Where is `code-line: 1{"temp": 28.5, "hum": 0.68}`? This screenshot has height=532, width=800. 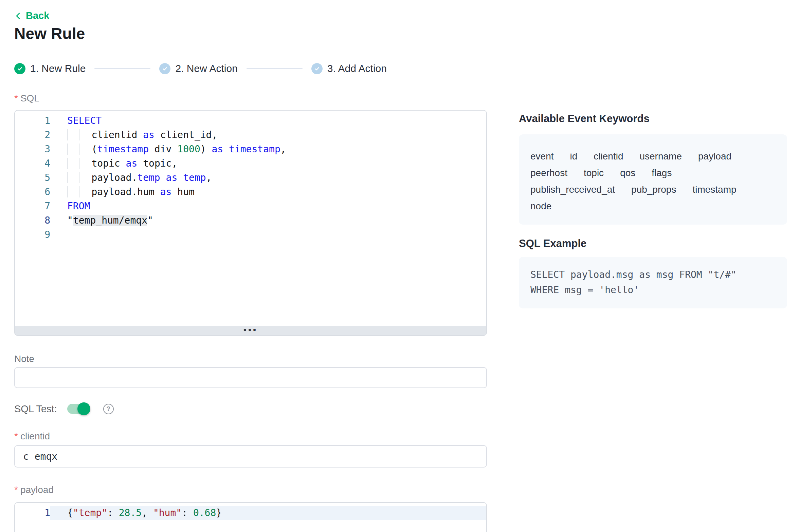 code-line: 1{"temp": 28.5, "hum": 0.68} is located at coordinates (251, 513).